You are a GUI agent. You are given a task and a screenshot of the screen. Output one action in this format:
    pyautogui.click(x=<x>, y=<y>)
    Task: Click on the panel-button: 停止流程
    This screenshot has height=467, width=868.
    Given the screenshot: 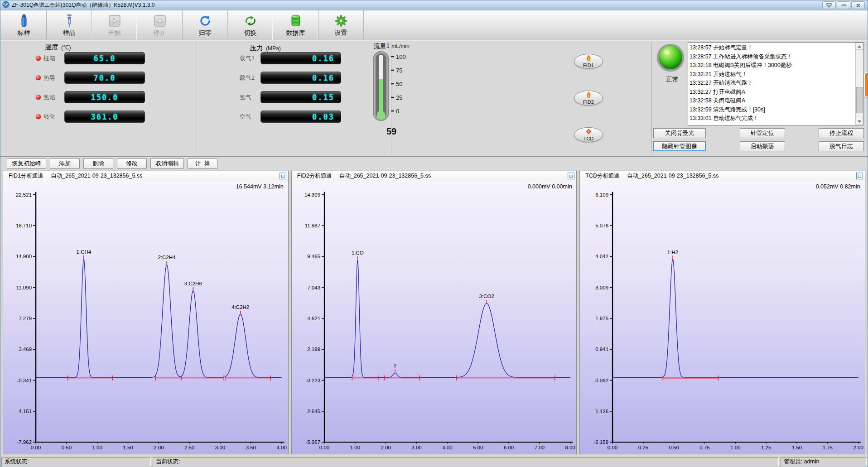 What is the action you would take?
    pyautogui.click(x=841, y=133)
    